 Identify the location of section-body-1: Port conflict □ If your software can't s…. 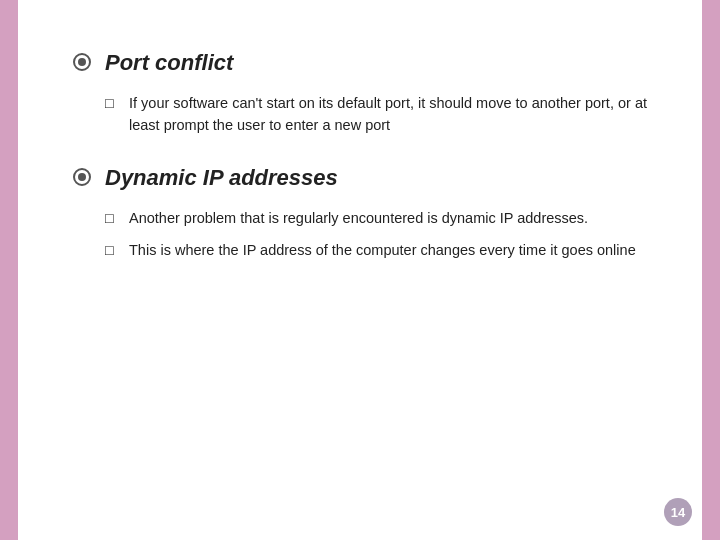
(376, 94).